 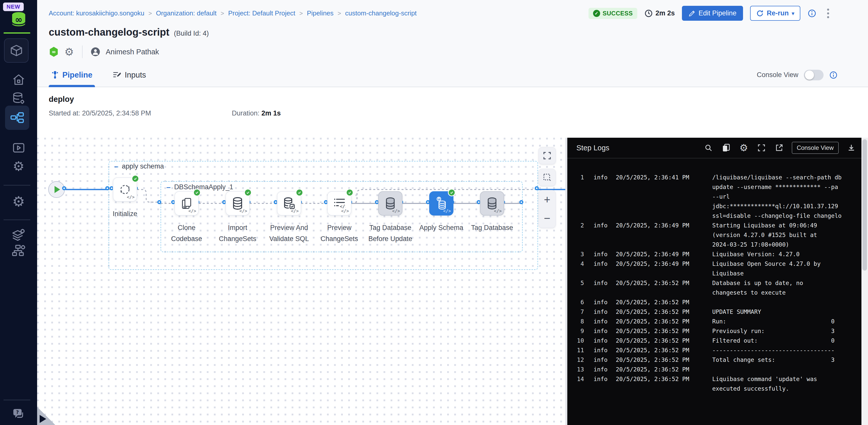 I want to click on canvas-scroll-strip, so click(x=566, y=281).